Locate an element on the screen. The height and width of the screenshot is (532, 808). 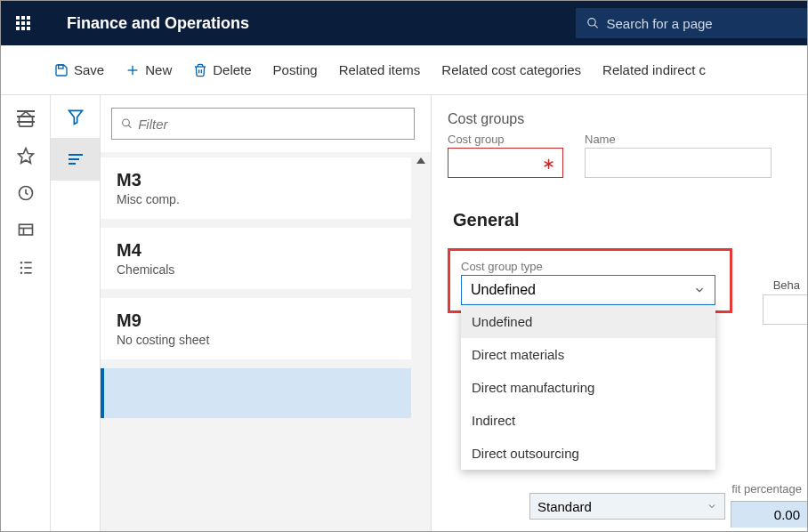
star-icon is located at coordinates (26, 156).